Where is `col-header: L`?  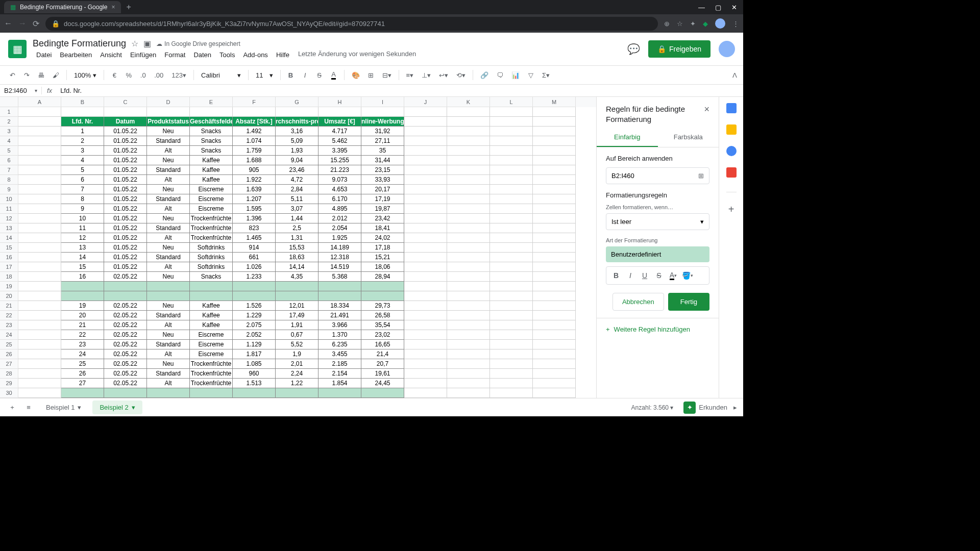 col-header: L is located at coordinates (511, 102).